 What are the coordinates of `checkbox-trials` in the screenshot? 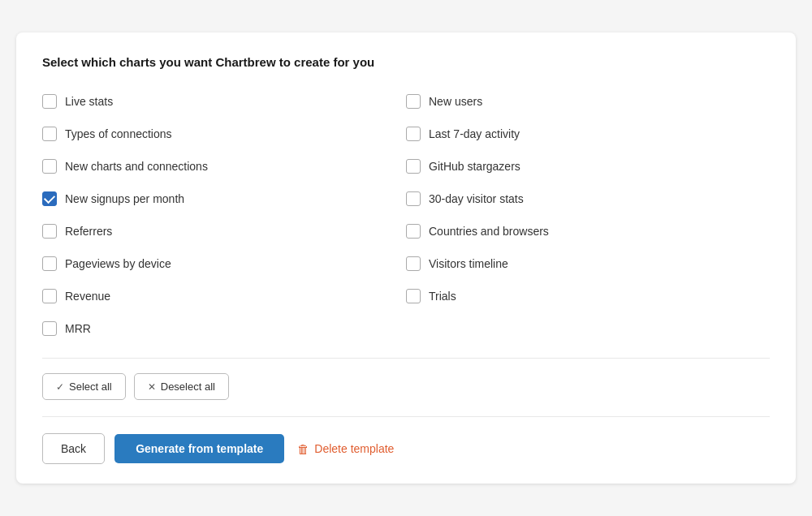 It's located at (413, 296).